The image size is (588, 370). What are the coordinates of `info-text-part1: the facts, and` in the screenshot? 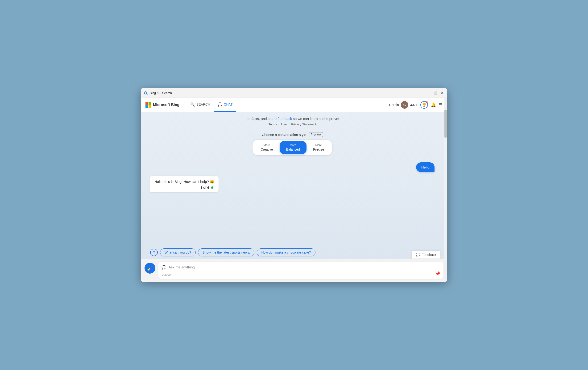 It's located at (257, 119).